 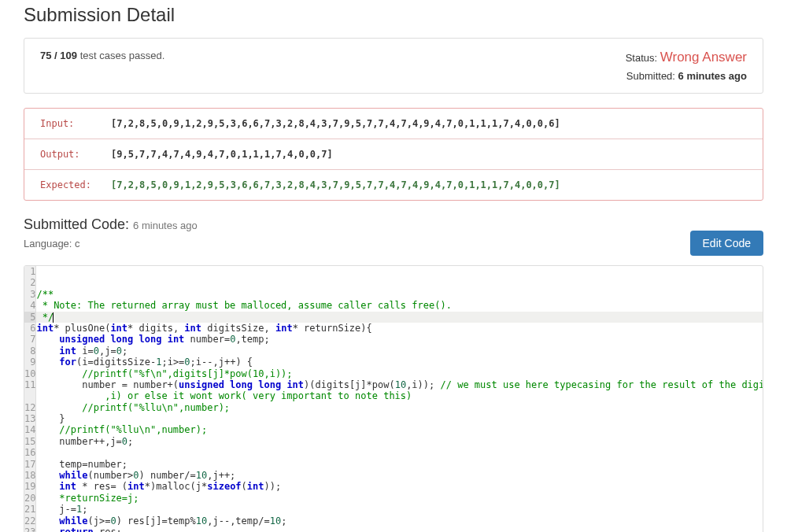 What do you see at coordinates (30, 408) in the screenshot?
I see `line-number: 12` at bounding box center [30, 408].